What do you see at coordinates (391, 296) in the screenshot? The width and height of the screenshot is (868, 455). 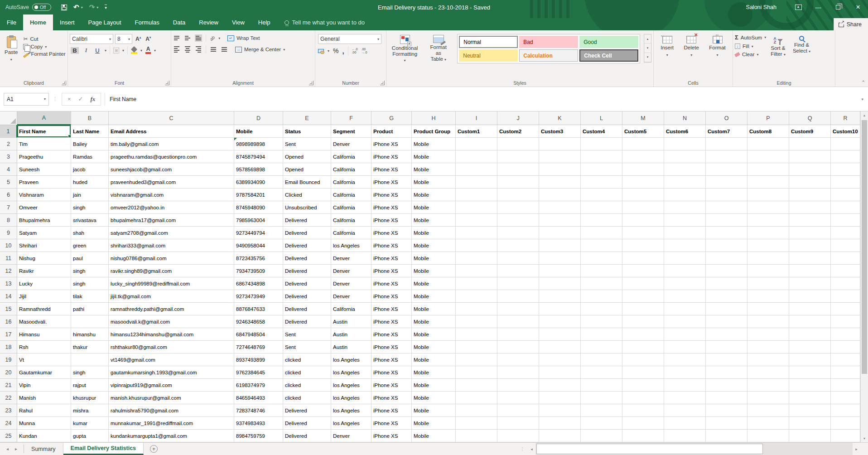 I see `cell-G14: iPhone XS` at bounding box center [391, 296].